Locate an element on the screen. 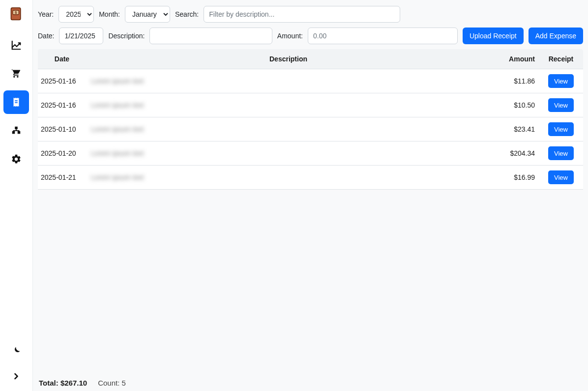 This screenshot has height=391, width=588. search-label: Search: is located at coordinates (187, 14).